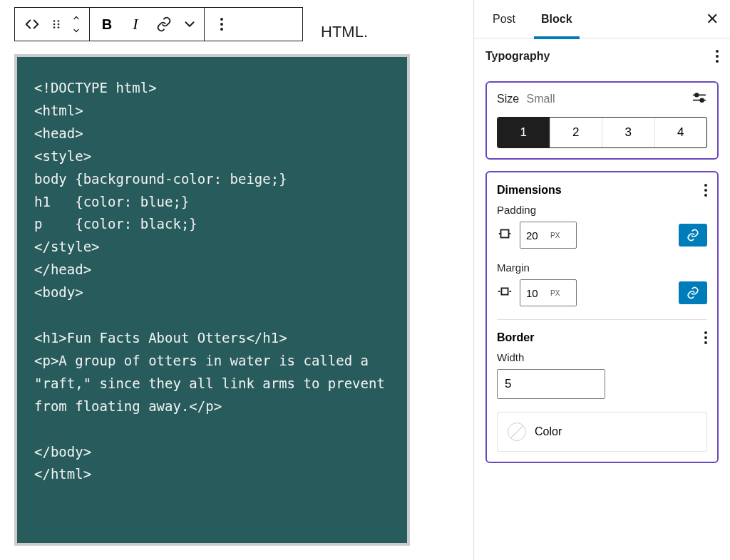 This screenshot has width=730, height=560. What do you see at coordinates (56, 24) in the screenshot?
I see `drag-handle-icon` at bounding box center [56, 24].